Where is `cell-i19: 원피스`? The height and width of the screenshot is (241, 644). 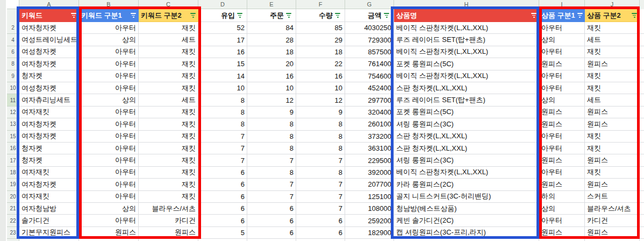
cell-i19: 원피스 is located at coordinates (562, 185).